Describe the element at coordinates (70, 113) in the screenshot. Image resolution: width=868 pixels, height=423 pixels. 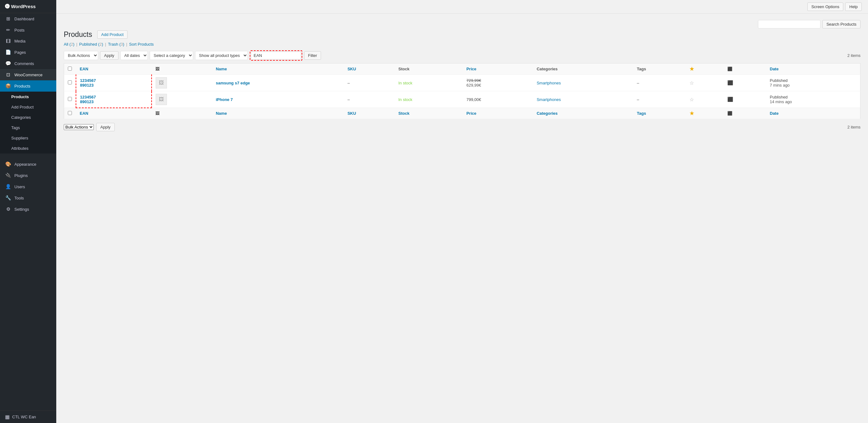
I see `select-all-th-bottom` at that location.